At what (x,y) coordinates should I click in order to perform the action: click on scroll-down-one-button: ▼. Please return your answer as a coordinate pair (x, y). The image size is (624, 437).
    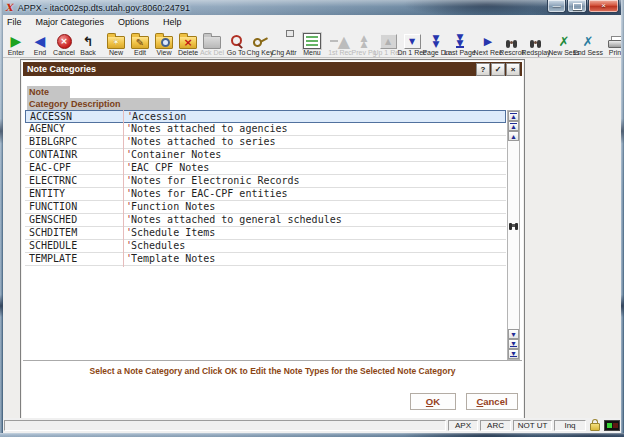
    Looking at the image, I should click on (514, 334).